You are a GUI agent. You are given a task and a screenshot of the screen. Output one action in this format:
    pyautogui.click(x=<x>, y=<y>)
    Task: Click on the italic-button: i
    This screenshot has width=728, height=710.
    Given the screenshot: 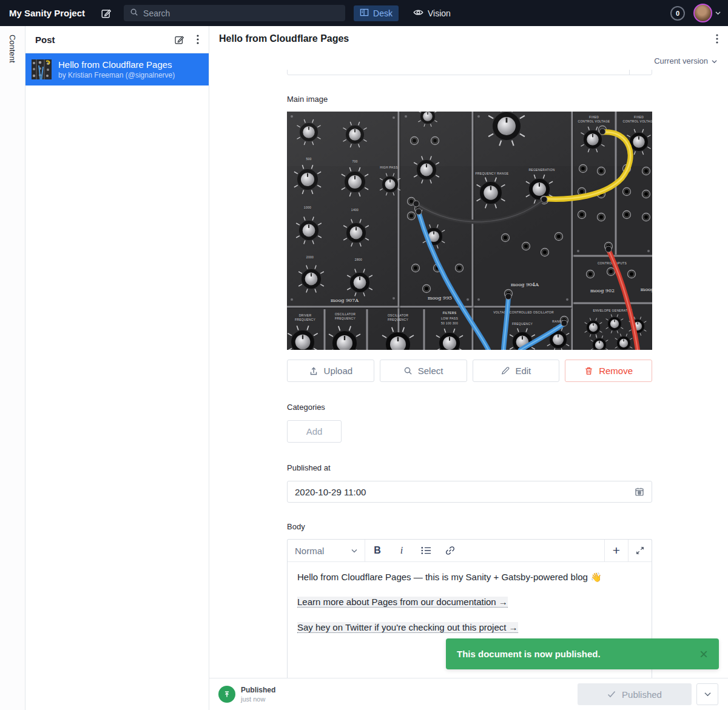 What is the action you would take?
    pyautogui.click(x=402, y=551)
    